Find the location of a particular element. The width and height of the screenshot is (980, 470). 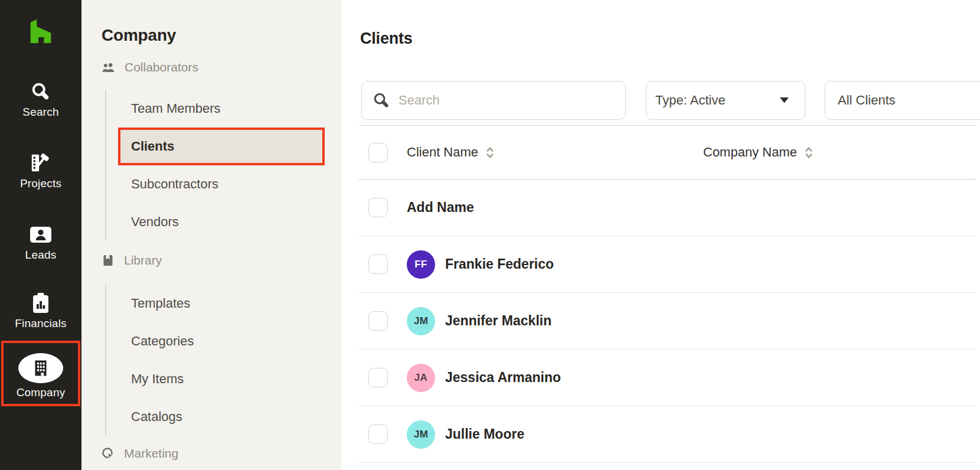

annotation-highlight-company: Company is located at coordinates (41, 373).